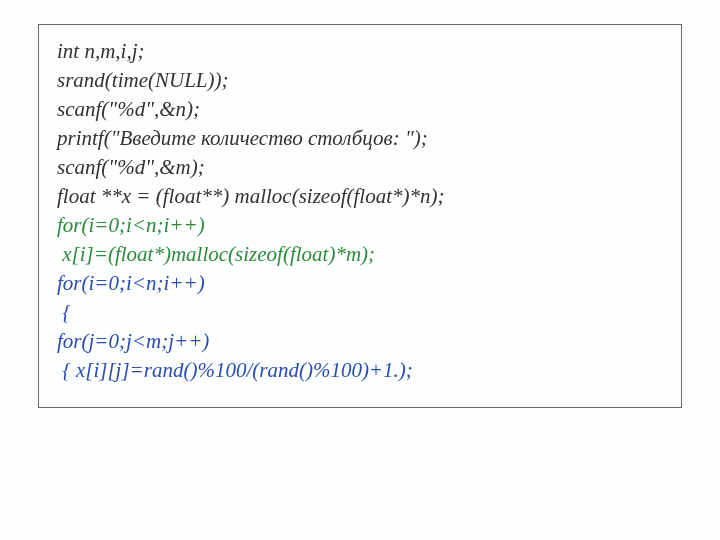 The image size is (720, 540). I want to click on code-line: for(j=0;j<m;j++), so click(360, 342).